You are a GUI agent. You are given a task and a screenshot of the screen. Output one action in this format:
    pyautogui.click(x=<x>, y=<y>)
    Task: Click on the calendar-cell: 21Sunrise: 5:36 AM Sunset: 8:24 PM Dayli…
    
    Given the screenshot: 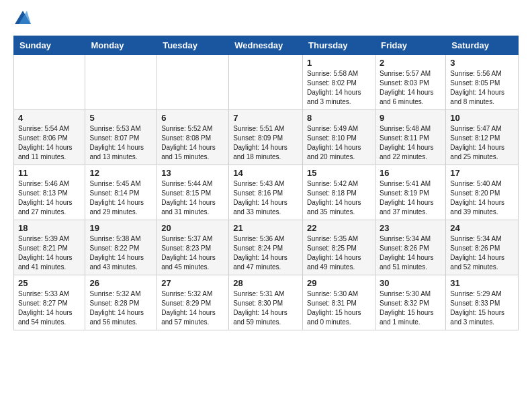 What is the action you would take?
    pyautogui.click(x=266, y=248)
    